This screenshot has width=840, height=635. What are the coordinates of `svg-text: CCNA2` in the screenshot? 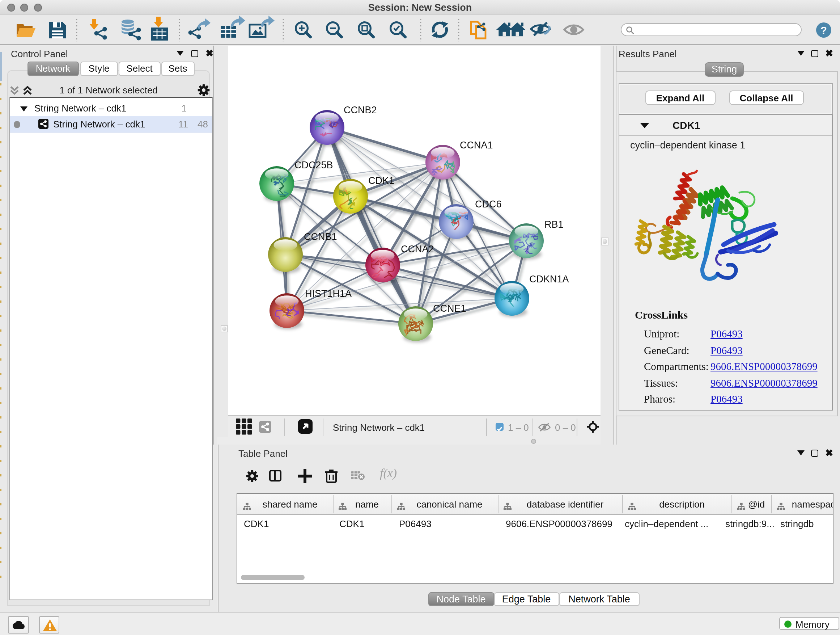 It's located at (418, 249).